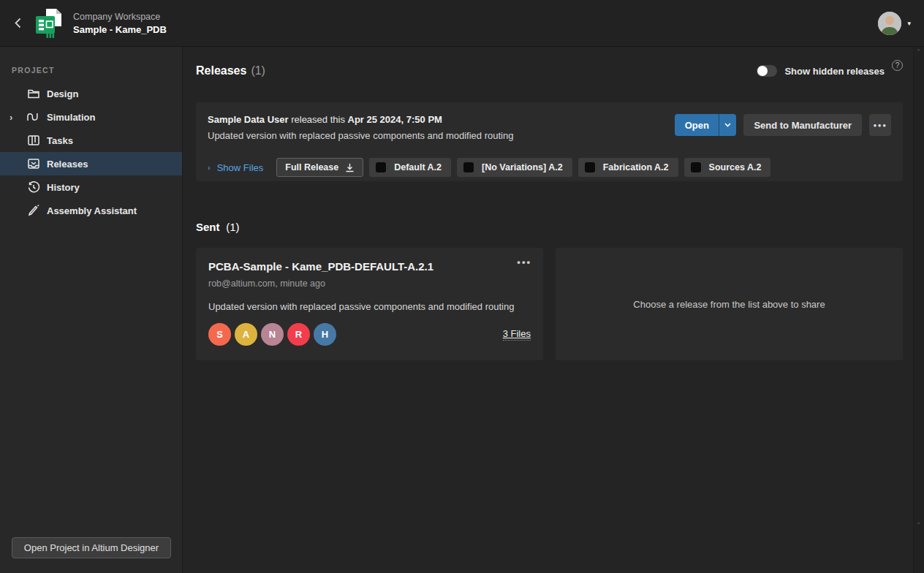  I want to click on show-files-label: Show Files, so click(241, 168).